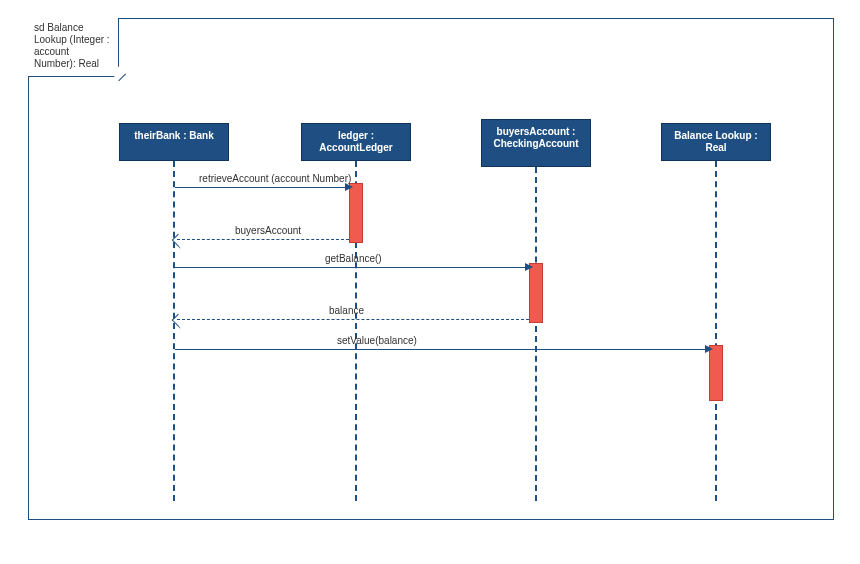 The height and width of the screenshot is (564, 860). What do you see at coordinates (716, 373) in the screenshot?
I see `activation-balance-lookup` at bounding box center [716, 373].